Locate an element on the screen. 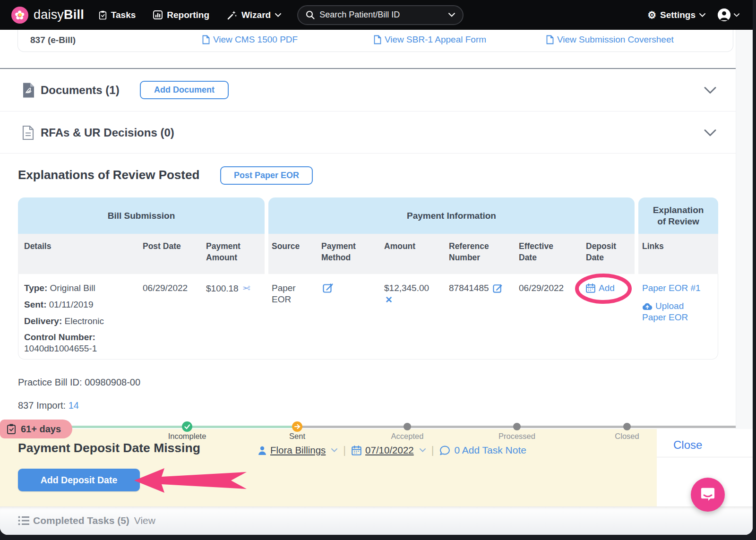 Image resolution: width=756 pixels, height=540 pixels. user-menu is located at coordinates (729, 15).